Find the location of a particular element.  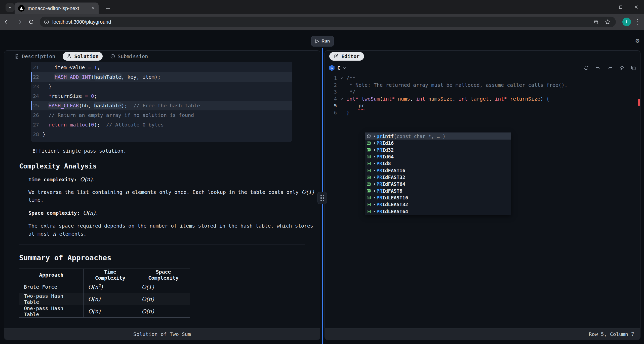

svg-text: C is located at coordinates (332, 68).